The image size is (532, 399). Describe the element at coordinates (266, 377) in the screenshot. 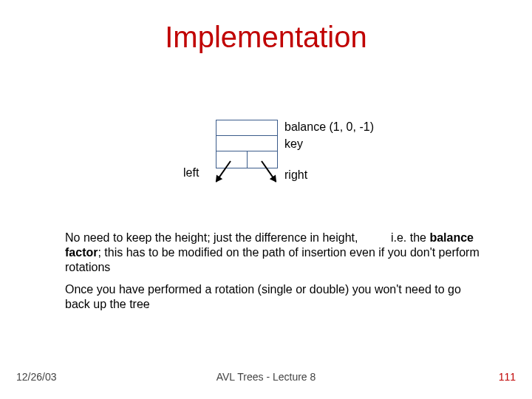

I see `footer-center: AVL Trees - Lecture 8` at that location.